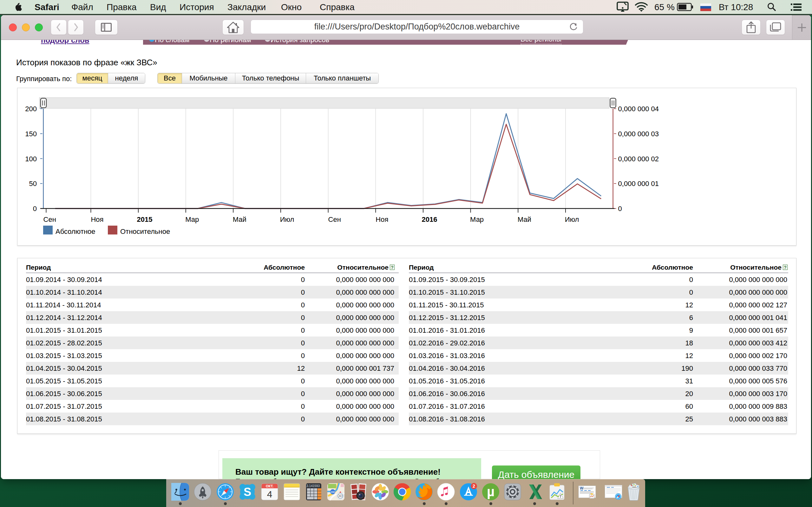 This screenshot has width=812, height=507. Describe the element at coordinates (31, 134) in the screenshot. I see `svg-text: 150` at that location.